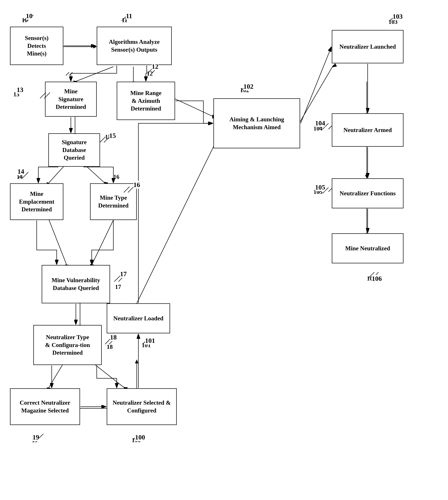 This screenshot has width=448, height=500. What do you see at coordinates (129, 16) in the screenshot?
I see `ref-label-11: 11` at bounding box center [129, 16].